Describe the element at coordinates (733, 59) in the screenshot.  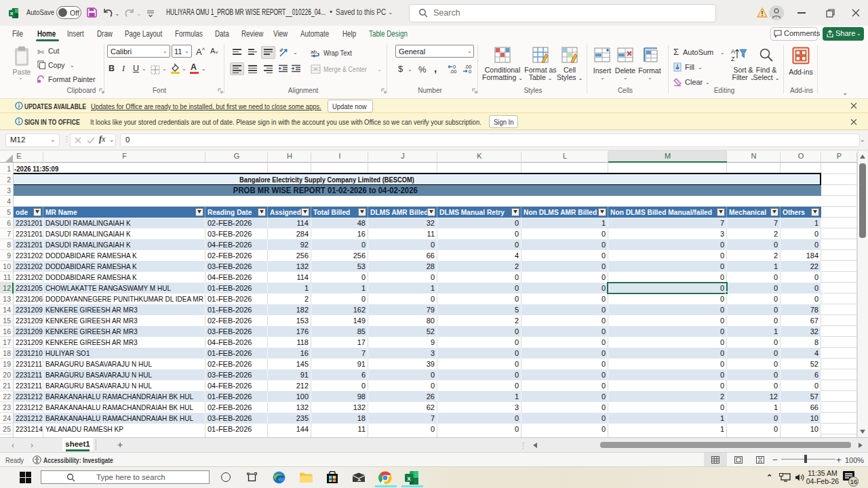
I see `svg-text: Z` at that location.